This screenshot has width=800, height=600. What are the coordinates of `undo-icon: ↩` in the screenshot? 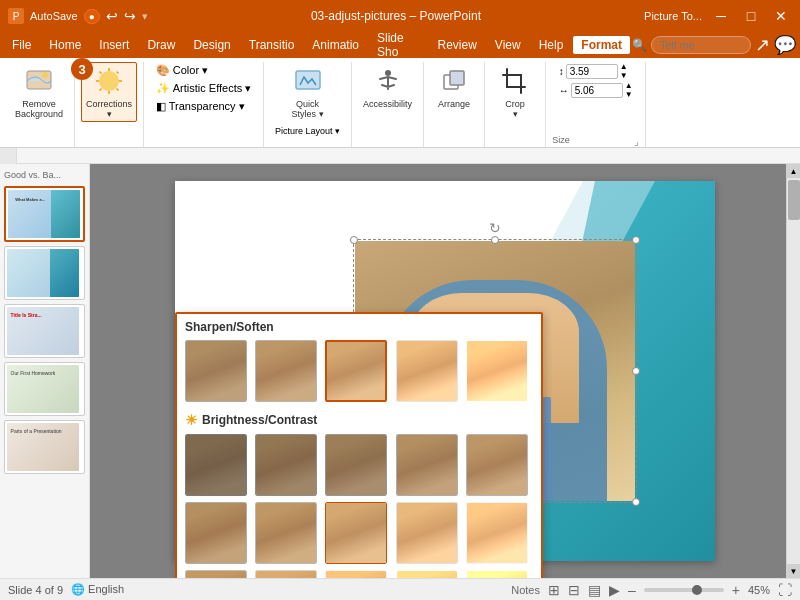 It's located at (112, 16).